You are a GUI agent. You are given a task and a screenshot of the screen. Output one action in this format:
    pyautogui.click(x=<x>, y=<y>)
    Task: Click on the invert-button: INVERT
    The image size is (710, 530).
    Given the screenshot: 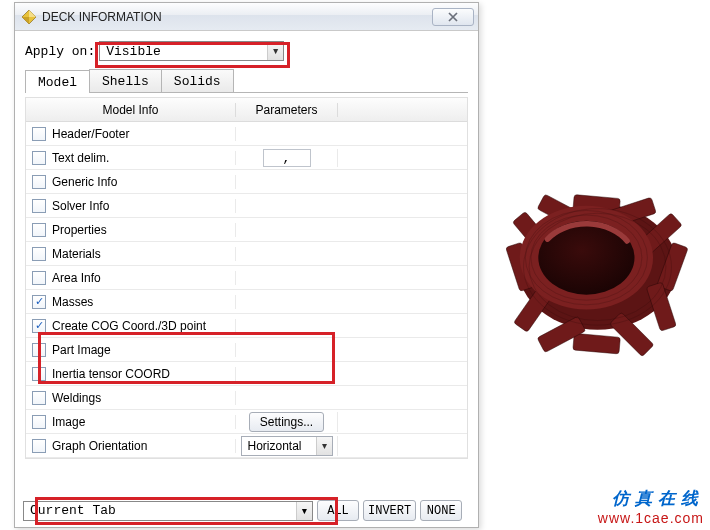 What is the action you would take?
    pyautogui.click(x=390, y=510)
    